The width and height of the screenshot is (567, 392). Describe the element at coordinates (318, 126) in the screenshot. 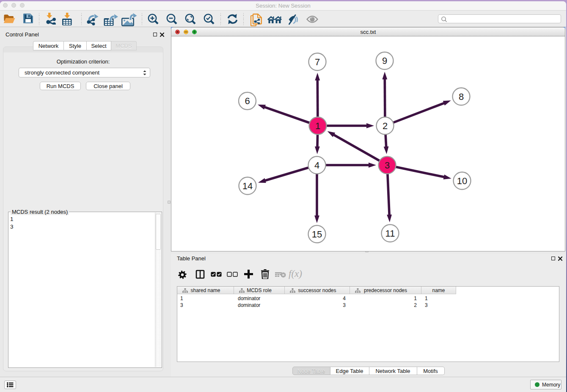

I see `svg-text: 1` at that location.